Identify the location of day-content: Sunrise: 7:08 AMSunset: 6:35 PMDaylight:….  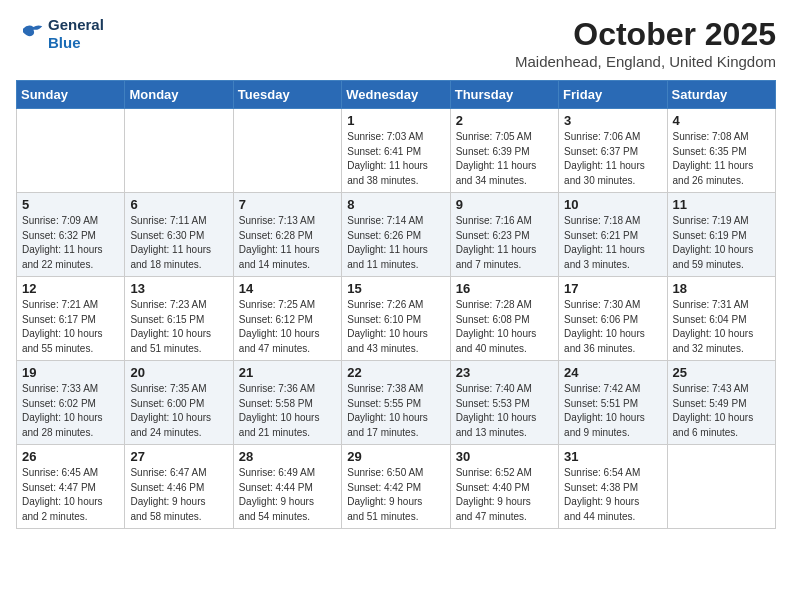
(722, 159).